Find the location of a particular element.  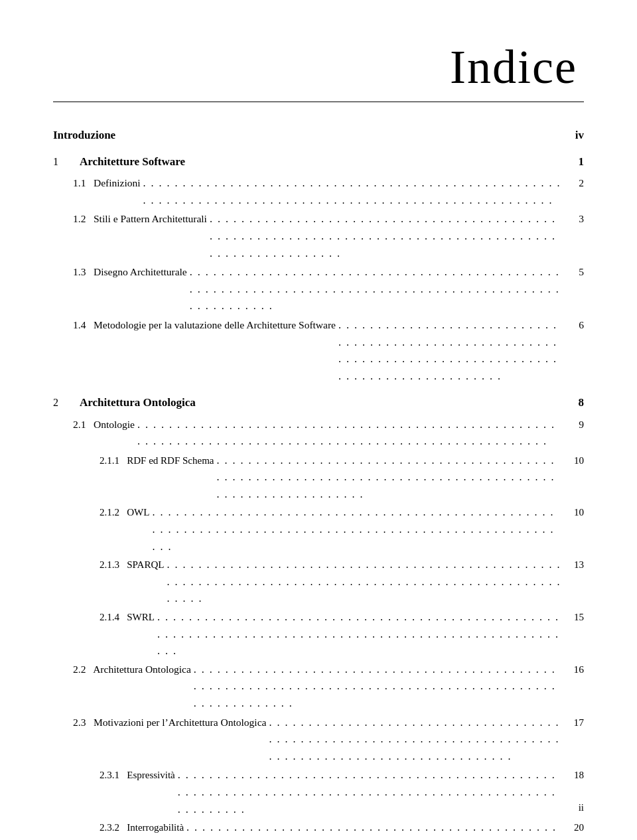

toc-subsection-page: 13 is located at coordinates (574, 565).